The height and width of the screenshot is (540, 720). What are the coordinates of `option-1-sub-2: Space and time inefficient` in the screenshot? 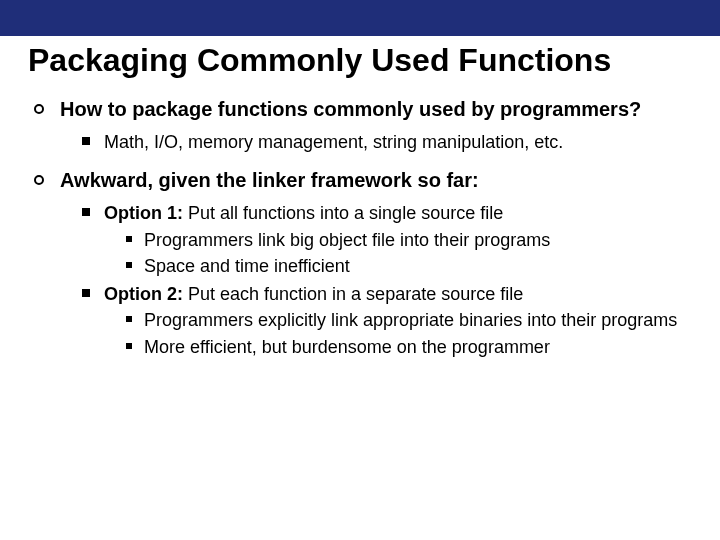 It's located at (409, 266).